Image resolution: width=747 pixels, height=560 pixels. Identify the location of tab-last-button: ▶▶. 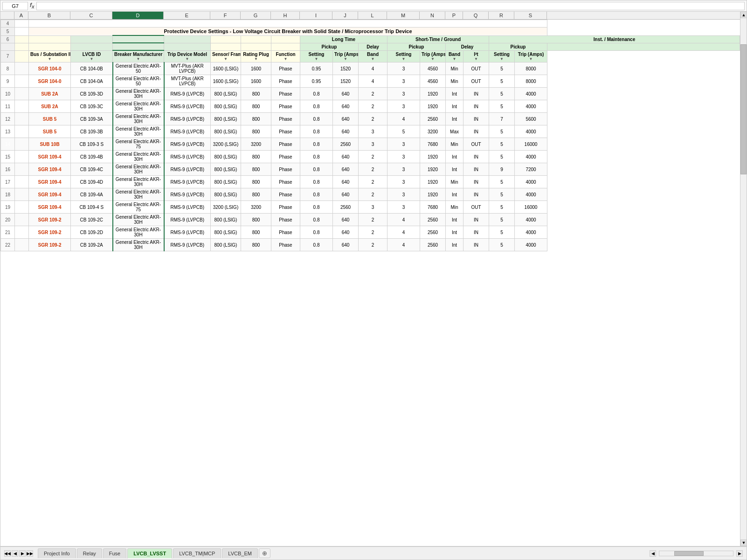
(30, 553).